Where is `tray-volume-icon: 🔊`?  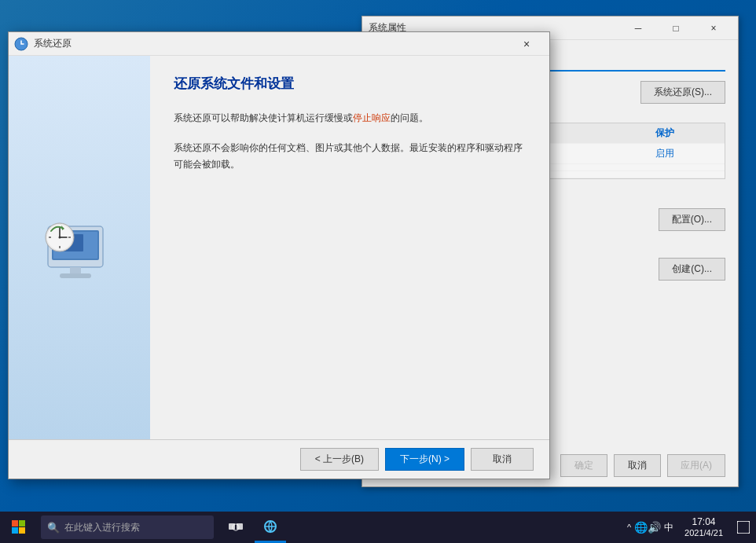
tray-volume-icon: 🔊 is located at coordinates (654, 527).